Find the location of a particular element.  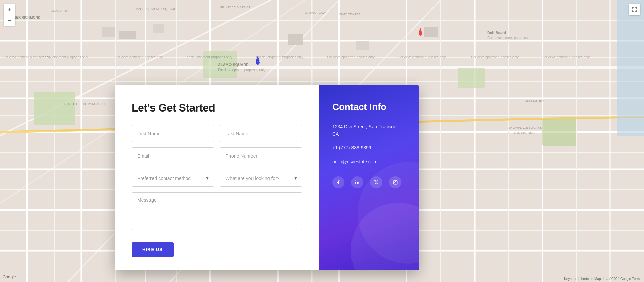

map-attribution: Keyboard shortcuts Map data ©2024 Google… is located at coordinates (603, 279).